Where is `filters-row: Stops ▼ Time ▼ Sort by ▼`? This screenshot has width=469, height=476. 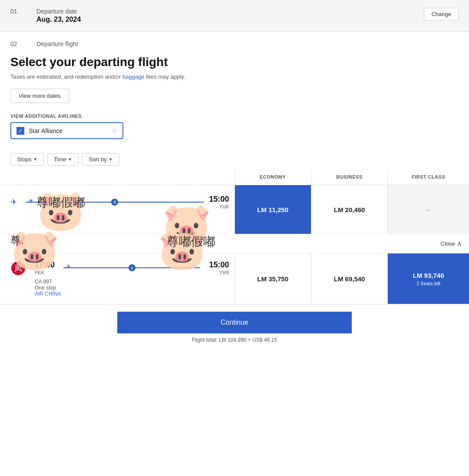 filters-row: Stops ▼ Time ▼ Sort by ▼ is located at coordinates (234, 159).